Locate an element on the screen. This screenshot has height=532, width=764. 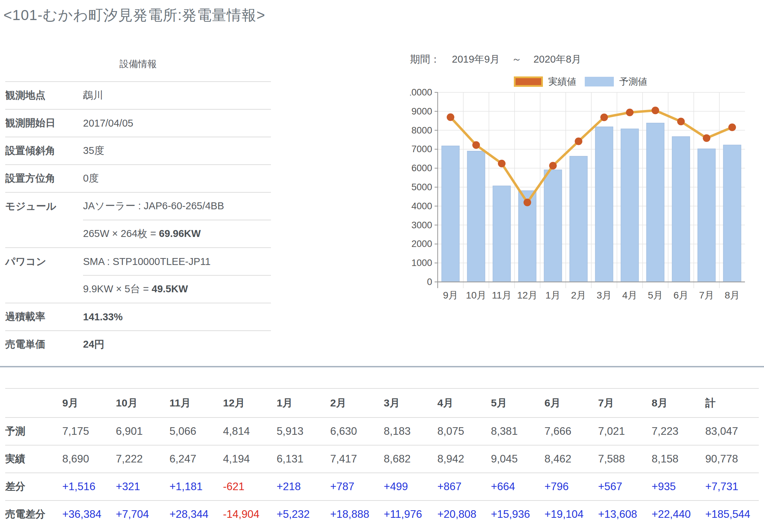
summary-cell: 8,075 is located at coordinates (464, 431).